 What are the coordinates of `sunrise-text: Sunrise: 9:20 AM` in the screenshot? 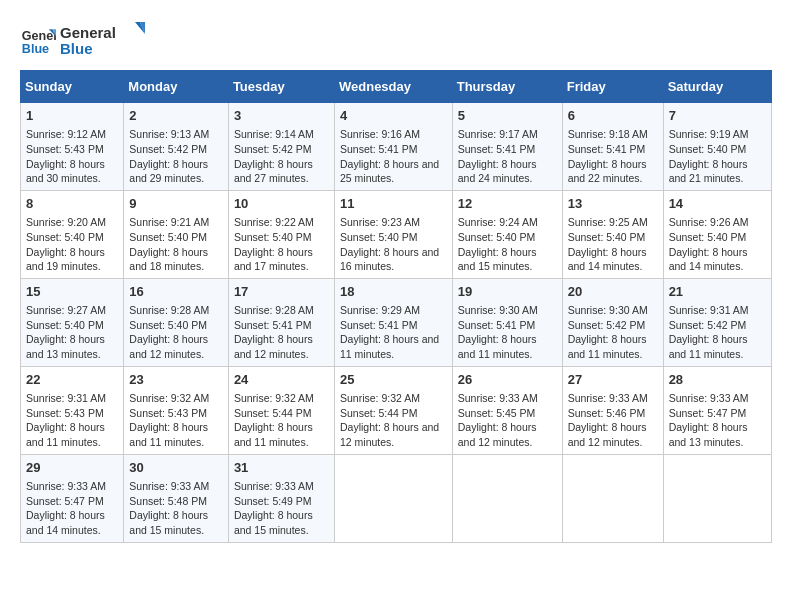 It's located at (66, 222).